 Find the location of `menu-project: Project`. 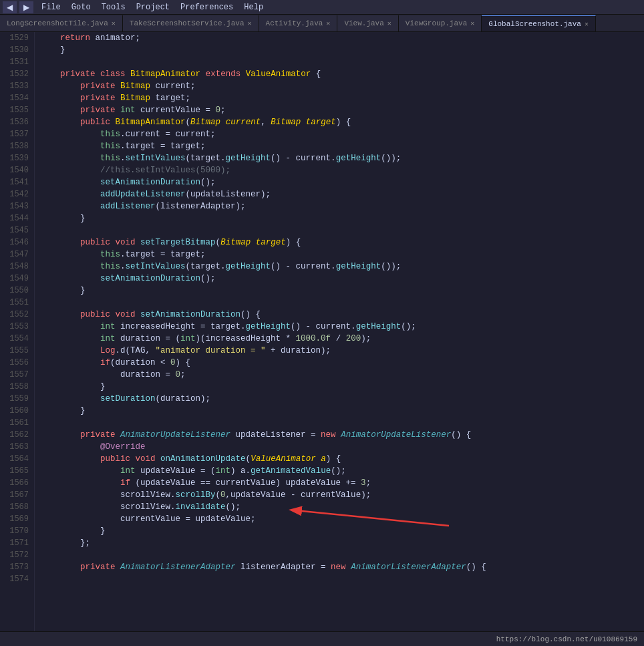

menu-project: Project is located at coordinates (153, 7).